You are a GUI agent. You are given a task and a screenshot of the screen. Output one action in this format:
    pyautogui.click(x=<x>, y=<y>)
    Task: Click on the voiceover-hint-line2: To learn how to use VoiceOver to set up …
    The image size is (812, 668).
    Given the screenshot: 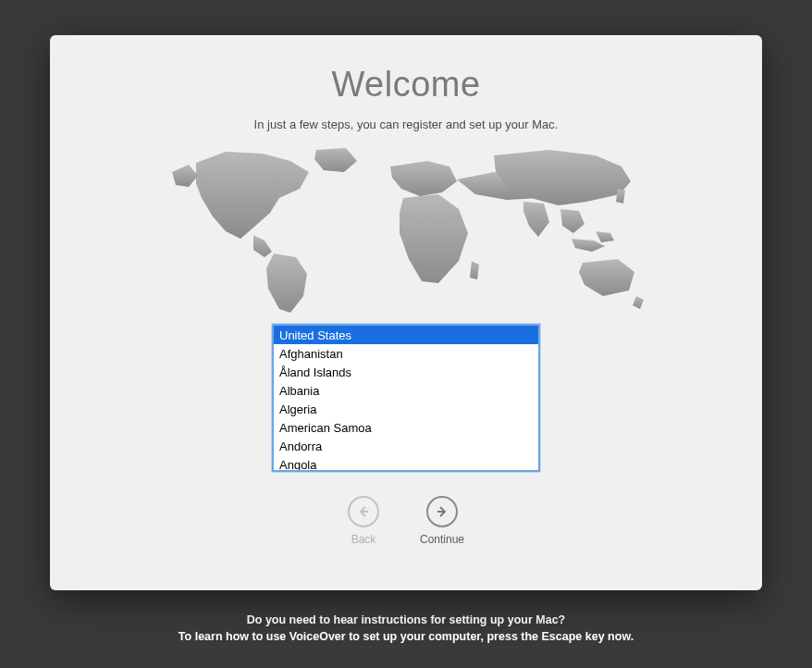 What is the action you would take?
    pyautogui.click(x=406, y=637)
    